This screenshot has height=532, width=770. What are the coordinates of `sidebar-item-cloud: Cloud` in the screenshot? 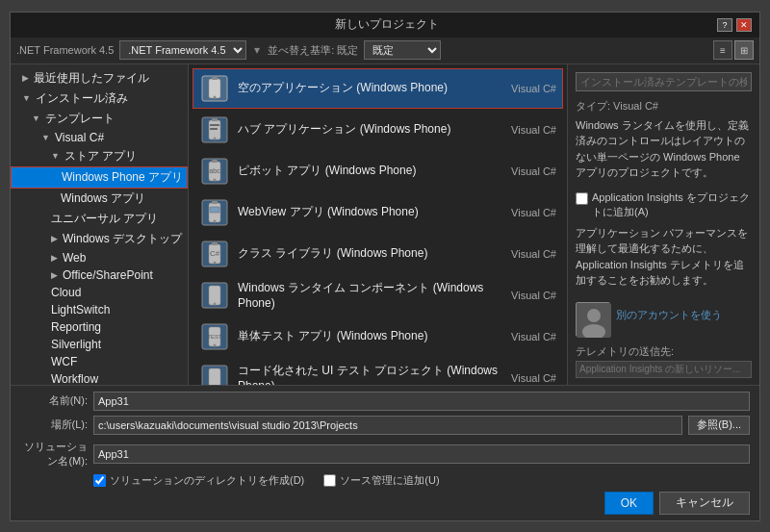 It's located at (99, 292).